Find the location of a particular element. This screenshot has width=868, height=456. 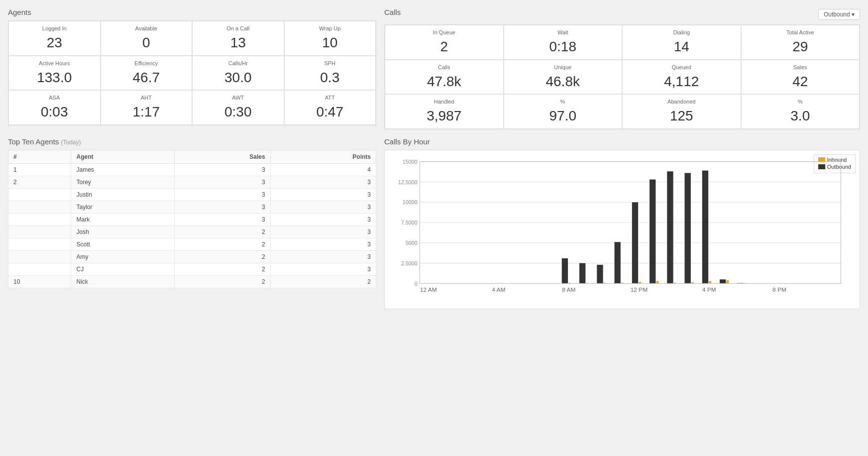

calls-header: Calls Outbound is located at coordinates (622, 14).